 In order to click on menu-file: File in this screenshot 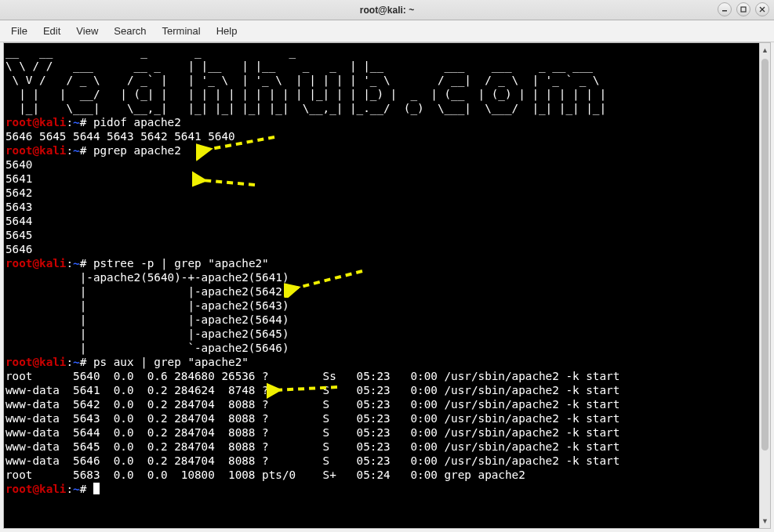, I will do `click(19, 31)`.